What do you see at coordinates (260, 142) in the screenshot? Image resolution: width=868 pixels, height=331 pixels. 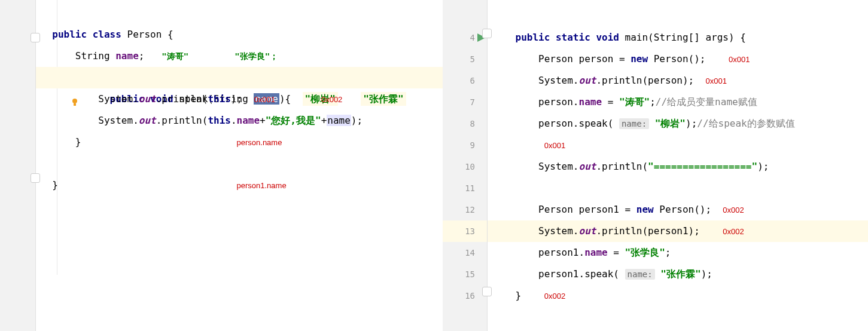 I see `person-name-label: person.name` at bounding box center [260, 142].